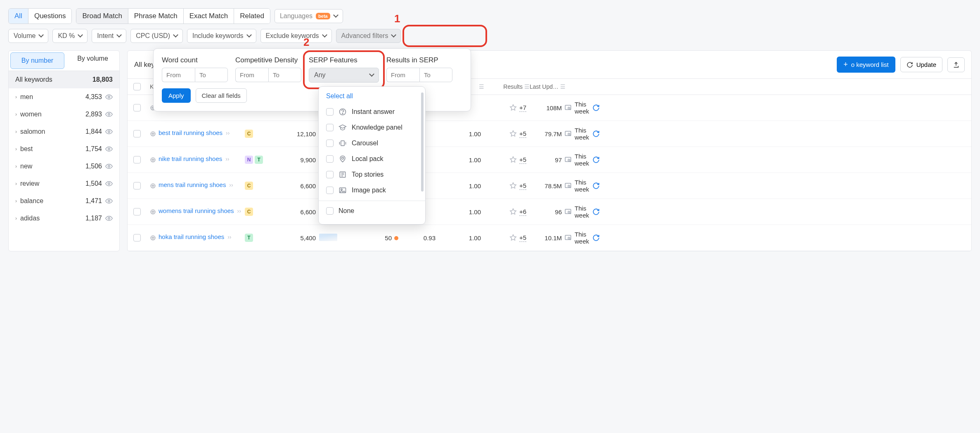 This screenshot has height=433, width=980. I want to click on keyword-link: best trail running shoes, so click(191, 133).